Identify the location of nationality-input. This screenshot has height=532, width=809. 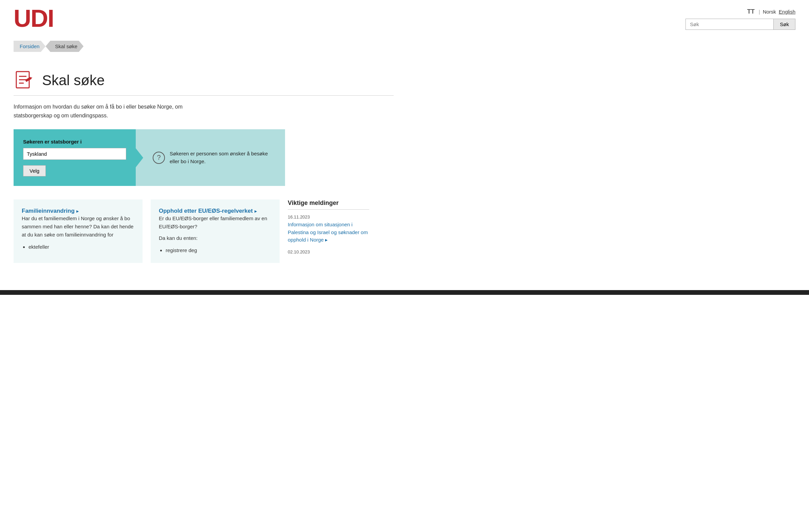
(75, 154).